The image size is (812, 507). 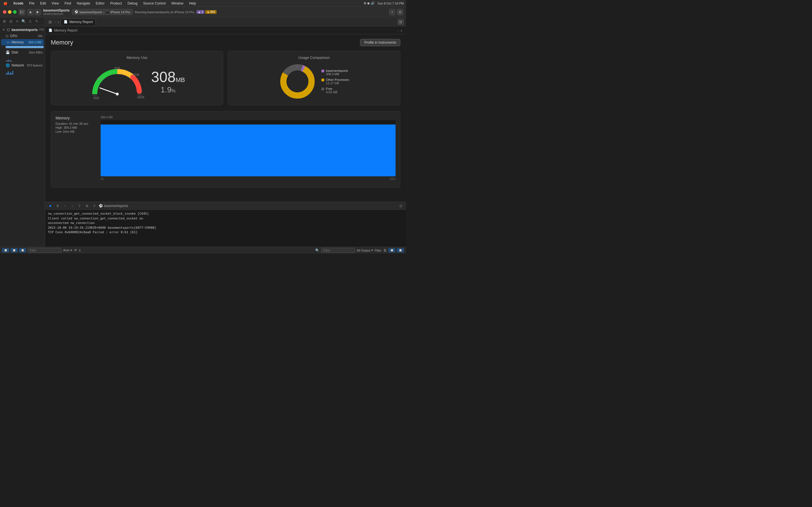 What do you see at coordinates (154, 3) in the screenshot?
I see `menu-source-control: Source Control` at bounding box center [154, 3].